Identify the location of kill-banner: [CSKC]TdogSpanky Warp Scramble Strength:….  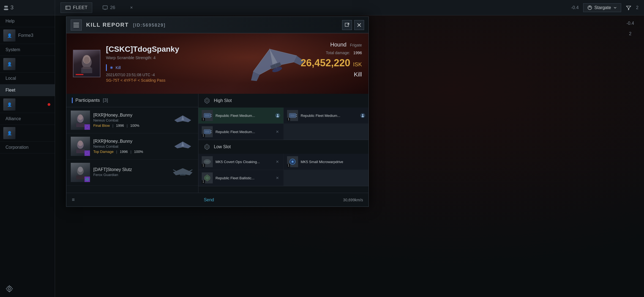
(217, 64).